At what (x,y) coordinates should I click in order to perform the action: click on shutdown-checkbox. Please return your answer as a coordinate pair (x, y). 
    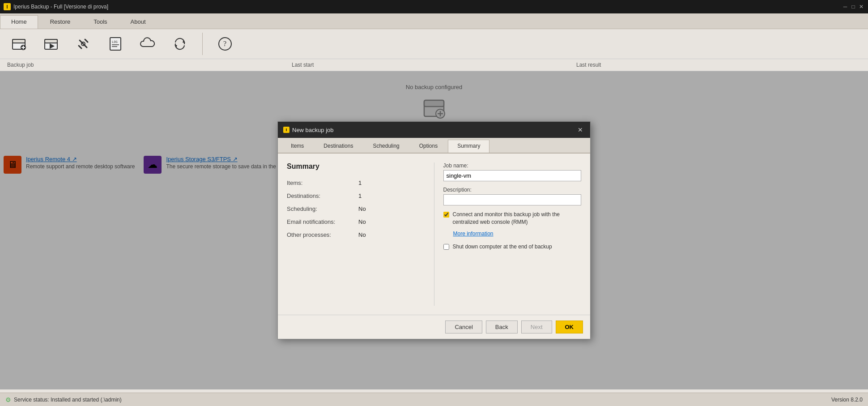
    Looking at the image, I should click on (447, 247).